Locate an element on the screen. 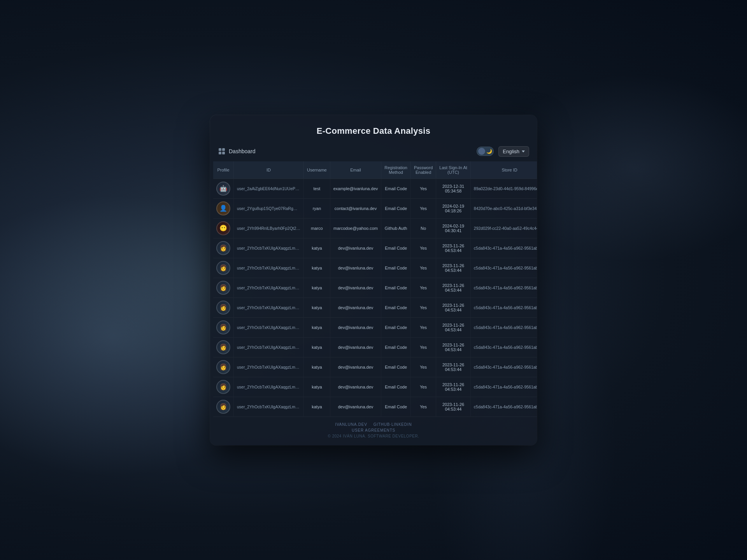 The width and height of the screenshot is (747, 560). avatar: 😶 is located at coordinates (223, 228).